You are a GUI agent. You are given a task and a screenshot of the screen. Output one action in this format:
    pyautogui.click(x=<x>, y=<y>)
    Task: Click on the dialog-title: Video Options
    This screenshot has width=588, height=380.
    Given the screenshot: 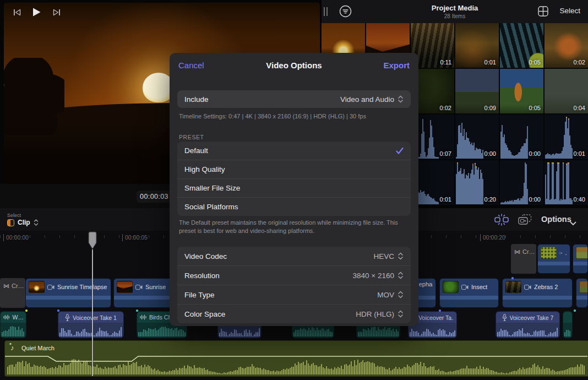 What is the action you would take?
    pyautogui.click(x=294, y=65)
    